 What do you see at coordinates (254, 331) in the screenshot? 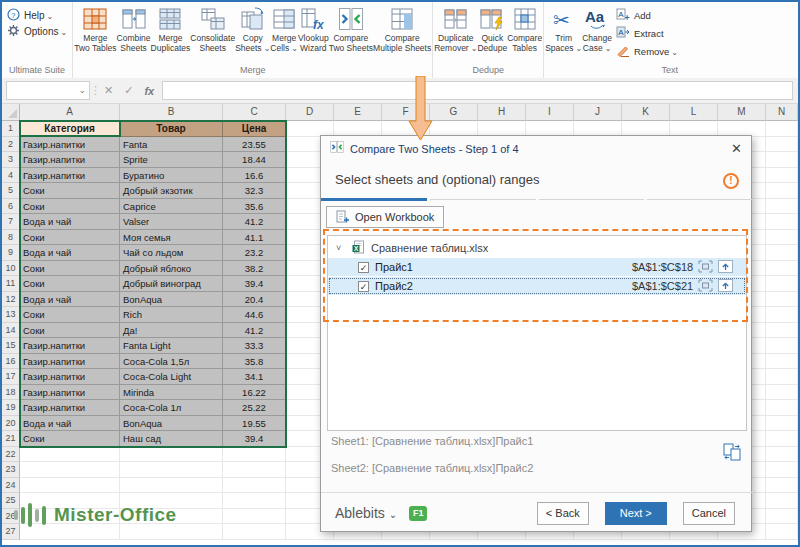
I see `cell-C14: 41.2` at bounding box center [254, 331].